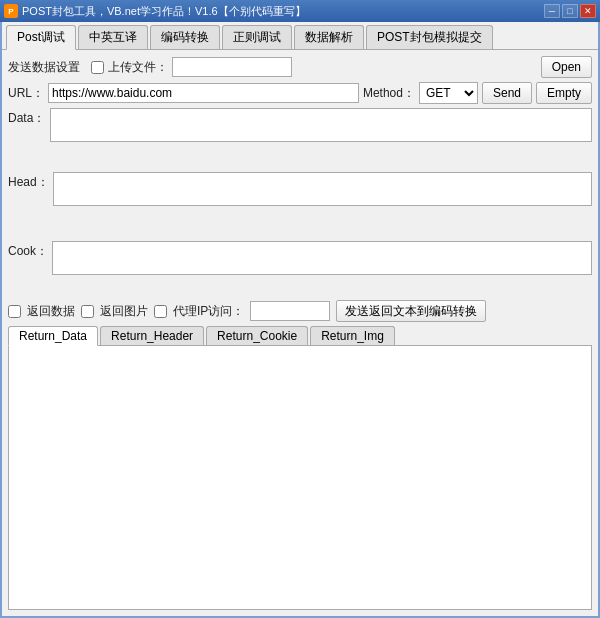  What do you see at coordinates (322, 258) in the screenshot?
I see `cook-textarea` at bounding box center [322, 258].